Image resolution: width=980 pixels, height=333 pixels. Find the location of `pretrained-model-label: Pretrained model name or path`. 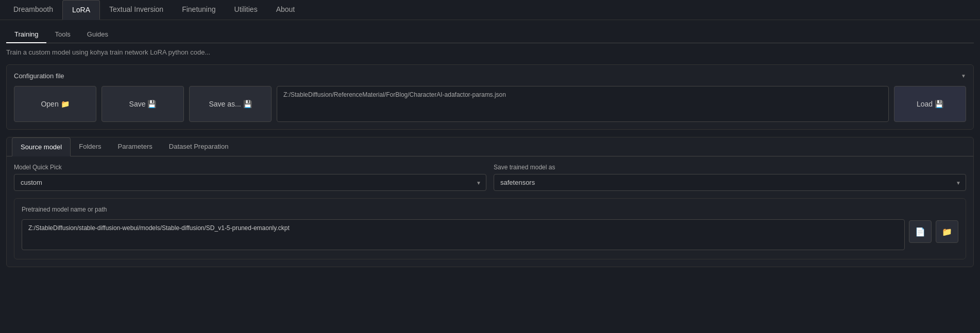

pretrained-model-label: Pretrained model name or path is located at coordinates (463, 209).